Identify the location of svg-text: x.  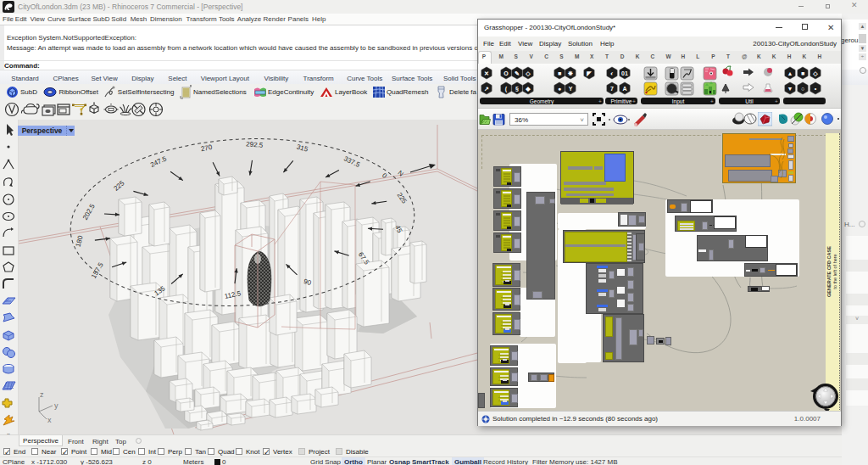
(49, 420).